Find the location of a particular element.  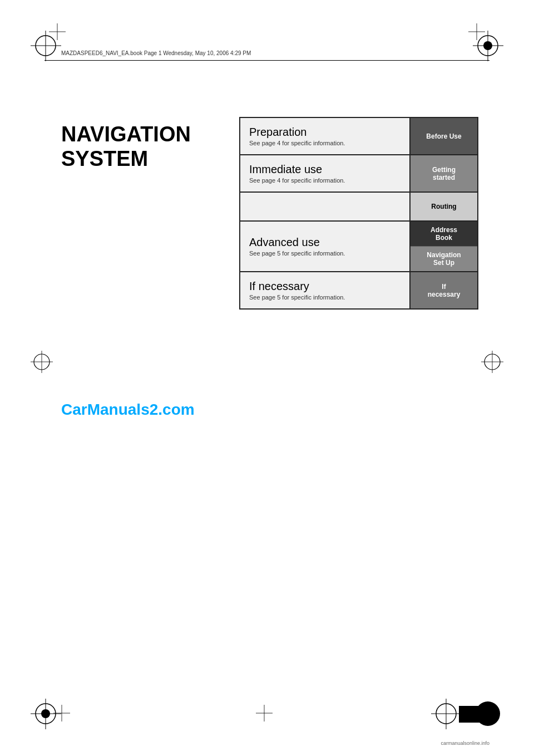

crosshair-bottom-left-inner is located at coordinates (62, 713).